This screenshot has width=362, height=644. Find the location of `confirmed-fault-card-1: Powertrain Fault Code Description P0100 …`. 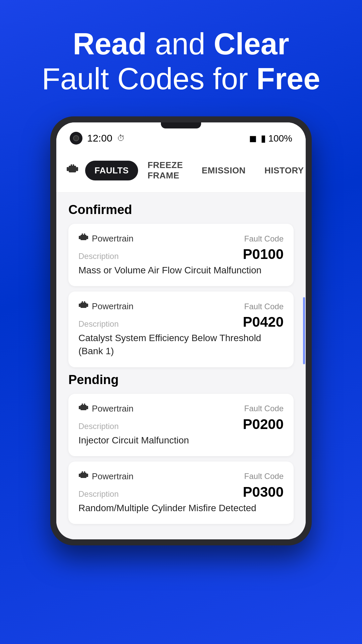

confirmed-fault-card-1: Powertrain Fault Code Description P0100 … is located at coordinates (181, 255).